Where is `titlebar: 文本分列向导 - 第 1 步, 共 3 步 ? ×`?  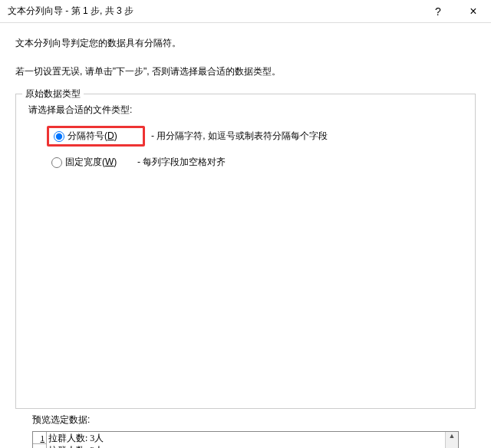 titlebar: 文本分列向导 - 第 1 步, 共 3 步 ? × is located at coordinates (246, 12).